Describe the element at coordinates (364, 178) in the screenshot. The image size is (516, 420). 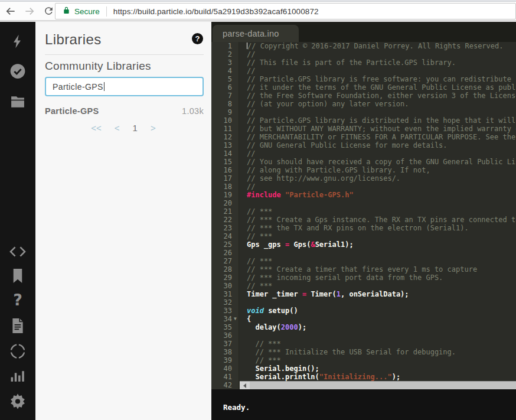
I see `code-line: 17// see http://www.gnu.org/licenses/.` at that location.